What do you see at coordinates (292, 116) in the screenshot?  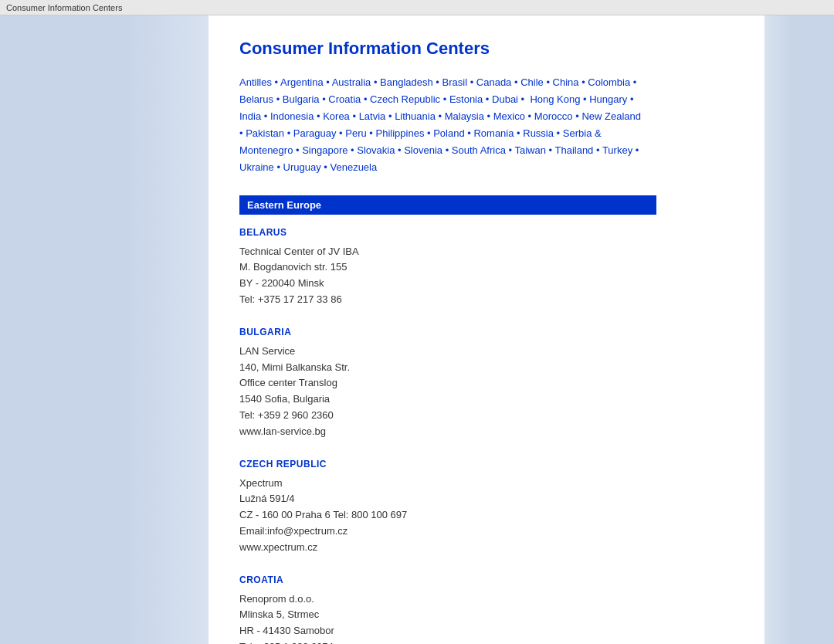 I see `link-indonesia: Indonesia` at bounding box center [292, 116].